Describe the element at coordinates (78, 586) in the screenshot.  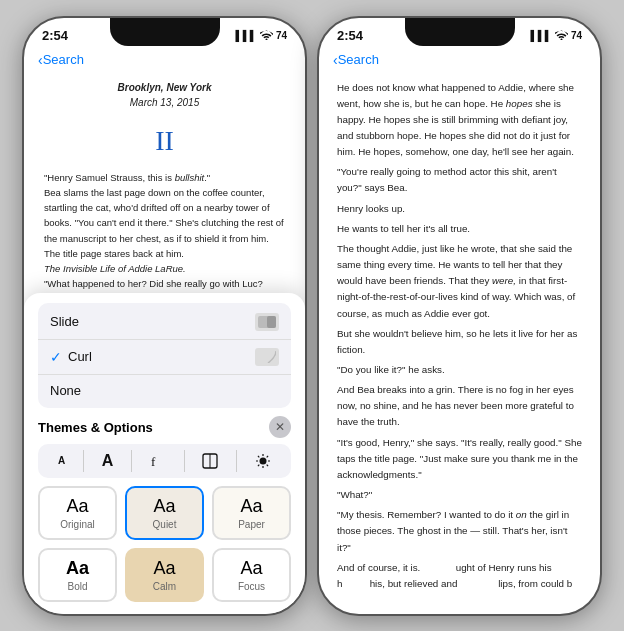
I see `theme-bold-label: Bold` at that location.